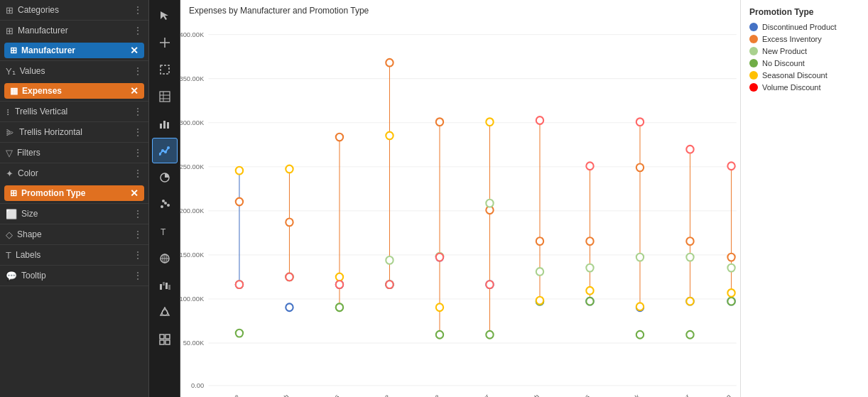  Describe the element at coordinates (165, 285) in the screenshot. I see `waterfall-tool` at that location.